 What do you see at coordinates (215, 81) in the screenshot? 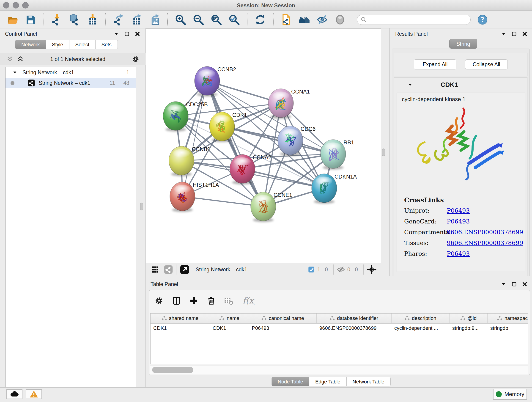
I see `network-node-CCNB2: CCNB2` at bounding box center [215, 81].